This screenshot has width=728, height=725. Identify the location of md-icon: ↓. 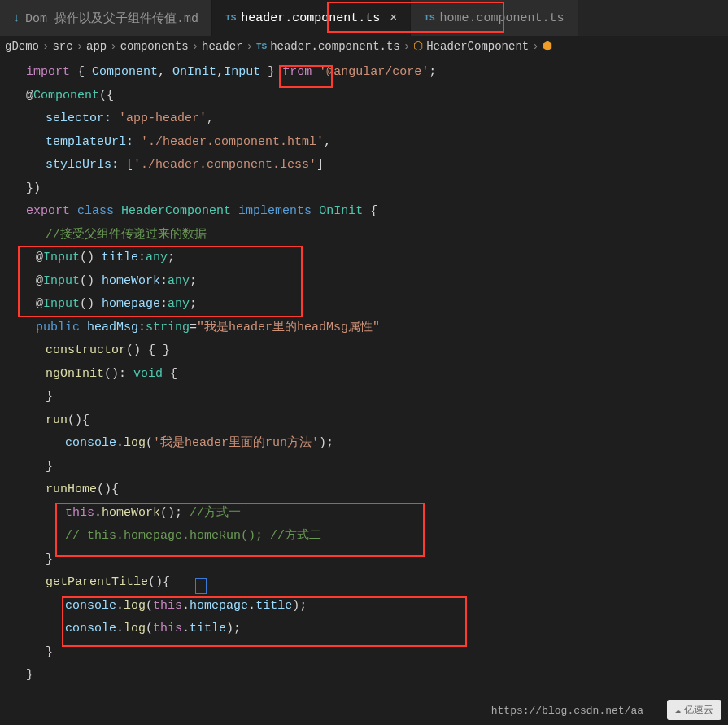
(16, 18).